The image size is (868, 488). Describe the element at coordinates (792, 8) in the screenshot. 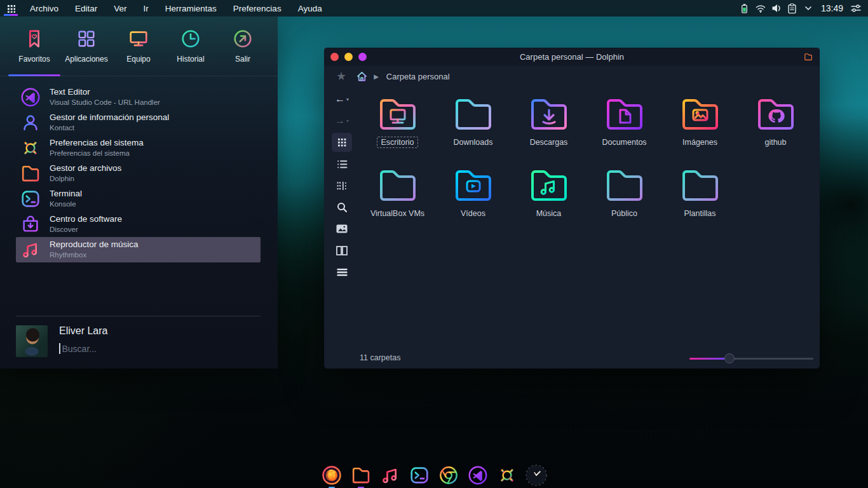

I see `clipboard-icon` at that location.